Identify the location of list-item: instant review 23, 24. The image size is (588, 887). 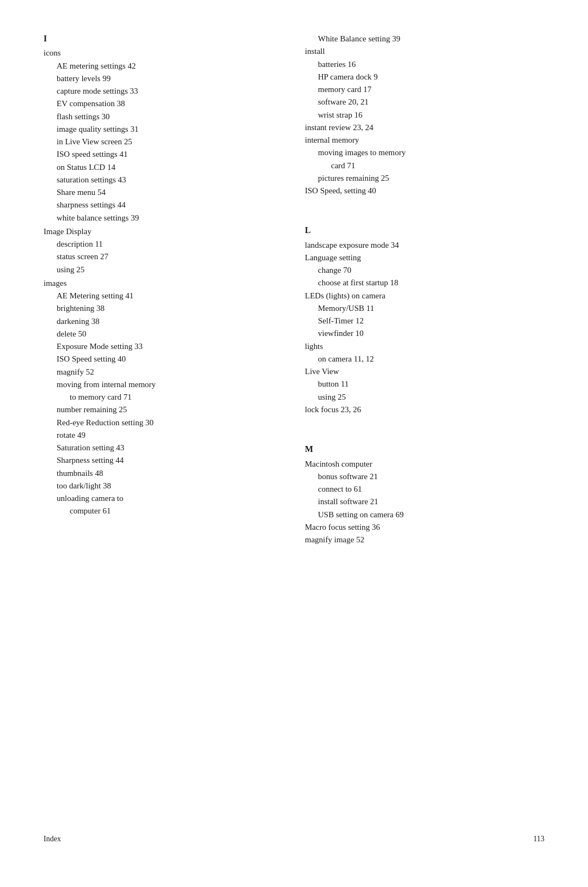
(425, 127).